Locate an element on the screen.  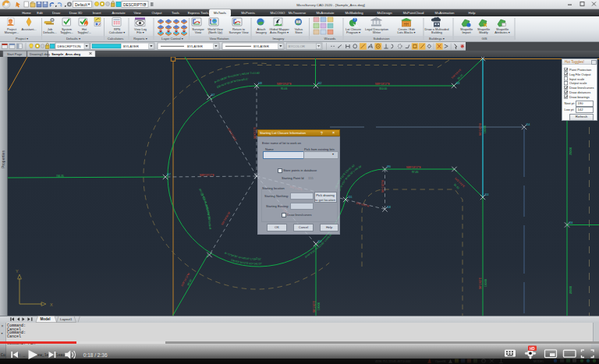
svg-text: N89°59'17"E is located at coordinates (207, 175).